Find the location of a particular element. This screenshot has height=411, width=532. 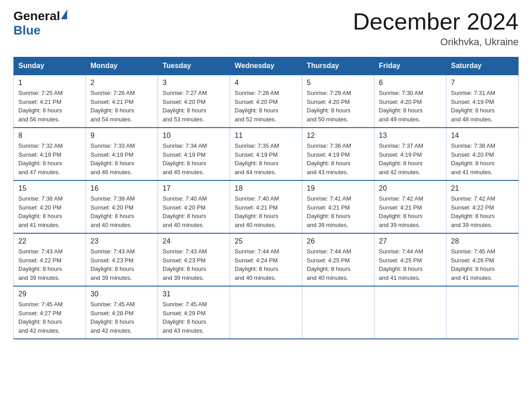

day-number: 10 is located at coordinates (194, 136).